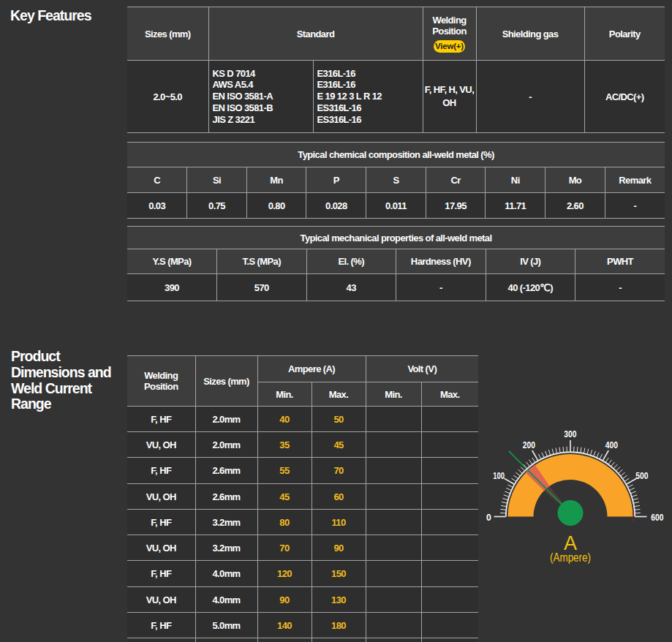  Describe the element at coordinates (529, 445) in the screenshot. I see `svg-text: 200` at that location.